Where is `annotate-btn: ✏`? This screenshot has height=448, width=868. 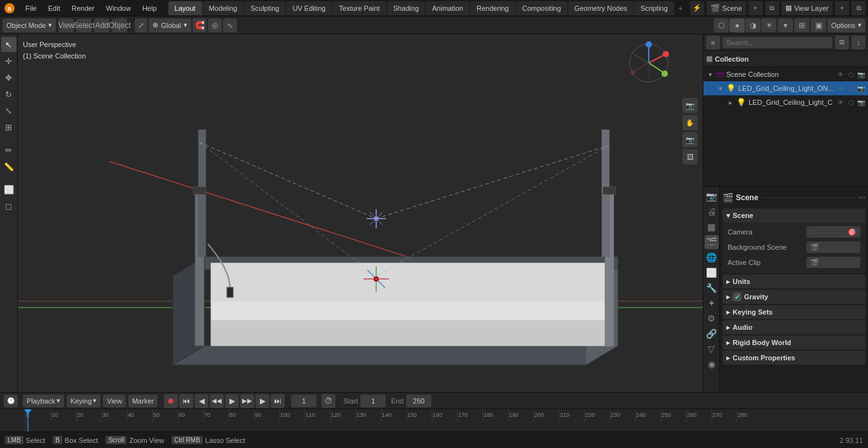 annotate-btn: ✏ is located at coordinates (9, 150).